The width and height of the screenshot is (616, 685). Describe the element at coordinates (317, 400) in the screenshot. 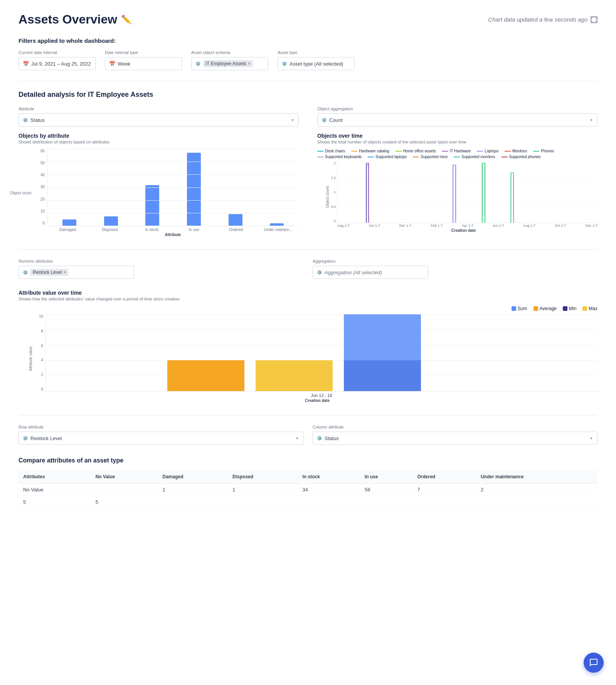

I see `x-axis-label-attr-val: Creation date` at that location.